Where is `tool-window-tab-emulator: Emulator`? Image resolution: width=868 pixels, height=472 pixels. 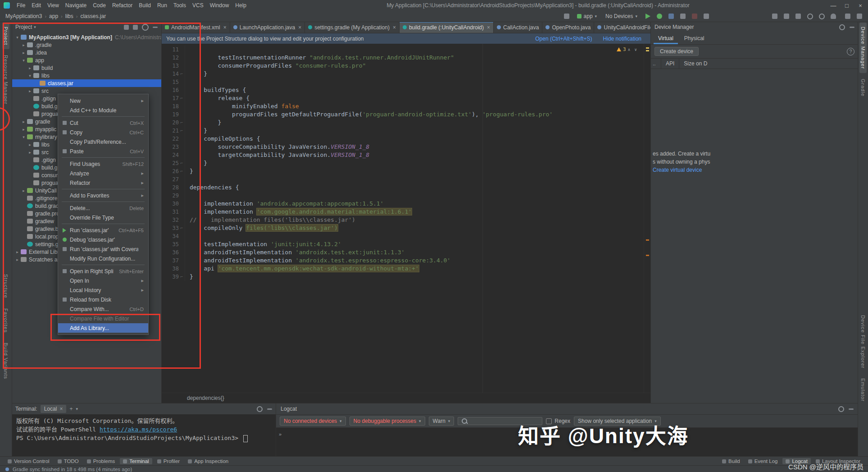 tool-window-tab-emulator: Emulator is located at coordinates (863, 390).